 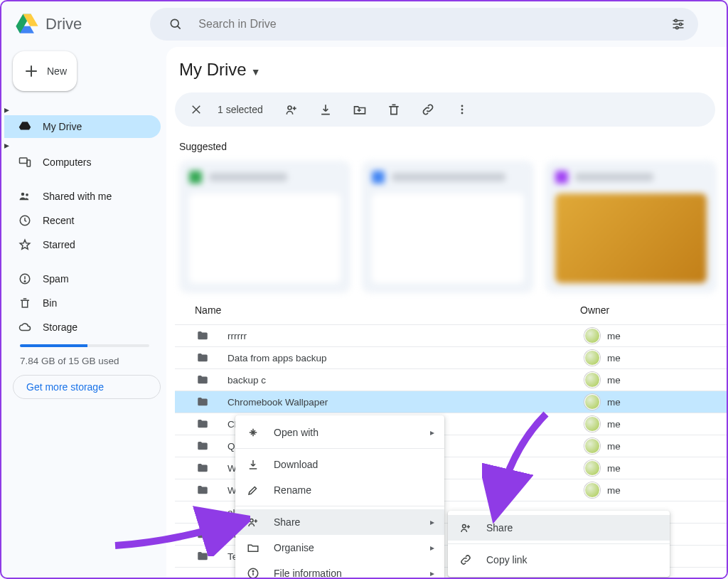 I want to click on table-row: backup cme, so click(x=451, y=380).